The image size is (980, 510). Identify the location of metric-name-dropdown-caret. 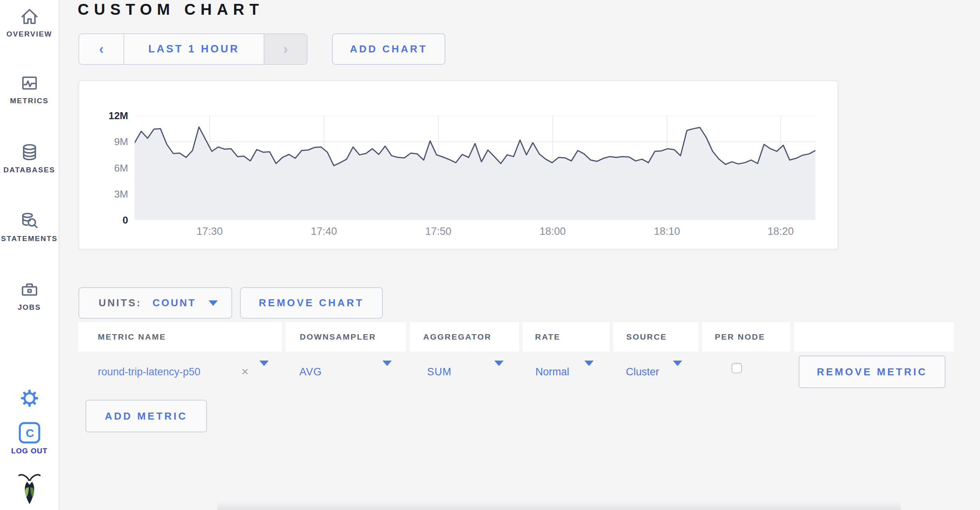
(264, 369).